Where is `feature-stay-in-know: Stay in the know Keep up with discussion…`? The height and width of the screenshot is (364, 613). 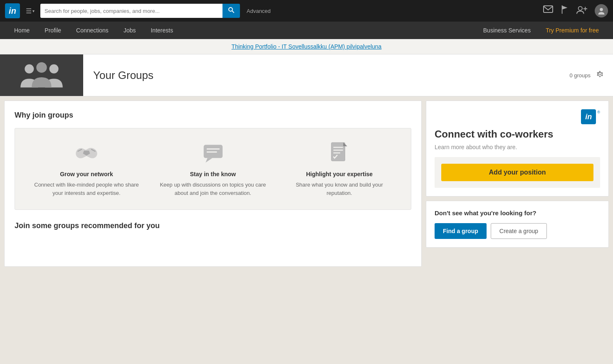 feature-stay-in-know: Stay in the know Keep up with discussion… is located at coordinates (213, 169).